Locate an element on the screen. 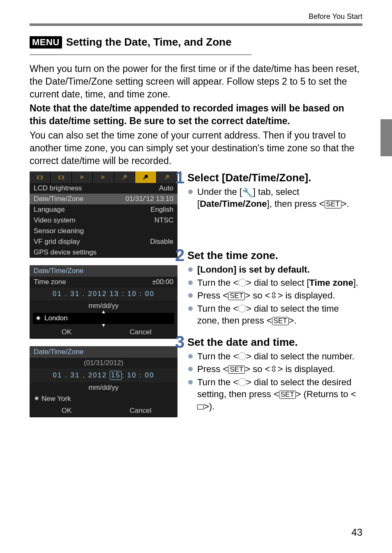 This screenshot has height=553, width=392. label: Language is located at coordinates (49, 210).